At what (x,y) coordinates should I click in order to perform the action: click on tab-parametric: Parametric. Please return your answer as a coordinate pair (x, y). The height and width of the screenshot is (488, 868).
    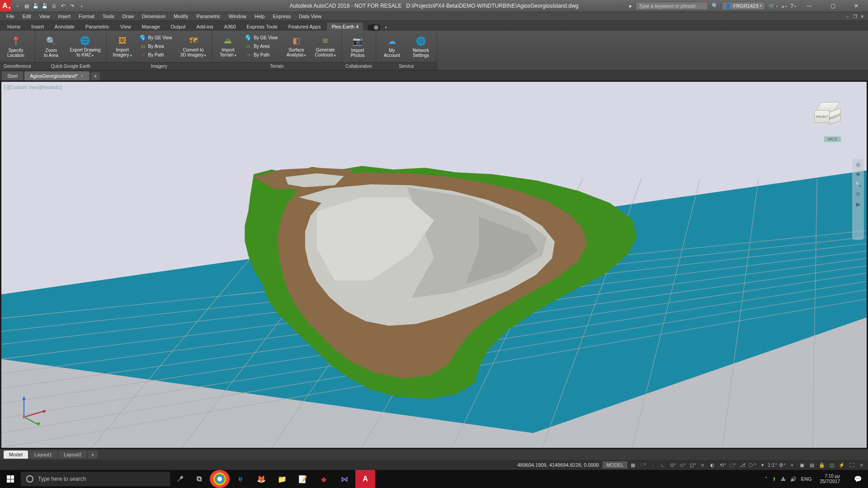
    Looking at the image, I should click on (98, 27).